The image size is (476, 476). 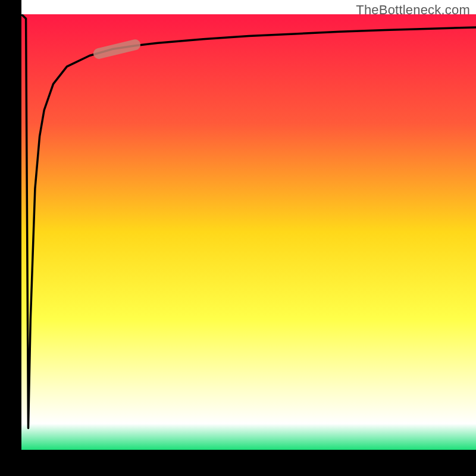 I want to click on watermark-text: TheBottleneck.com, so click(x=413, y=10).